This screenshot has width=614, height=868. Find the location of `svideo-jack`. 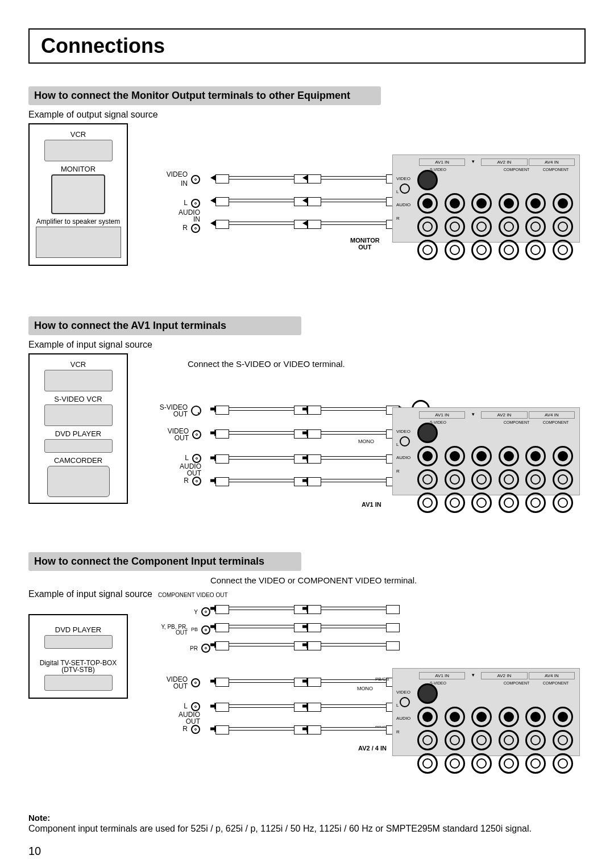

svideo-jack is located at coordinates (428, 180).